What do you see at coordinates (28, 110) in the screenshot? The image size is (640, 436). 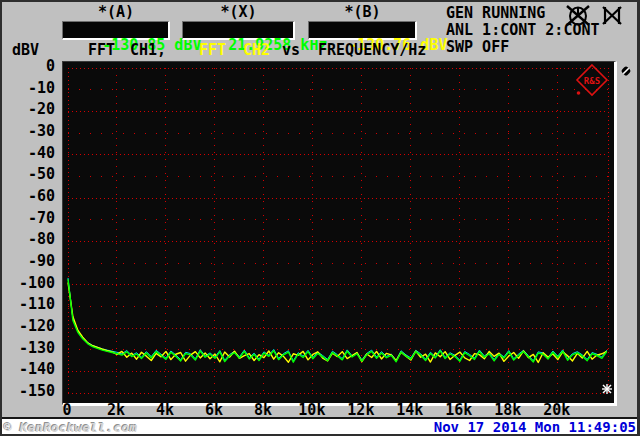 I see `y-tick-label: -20` at bounding box center [28, 110].